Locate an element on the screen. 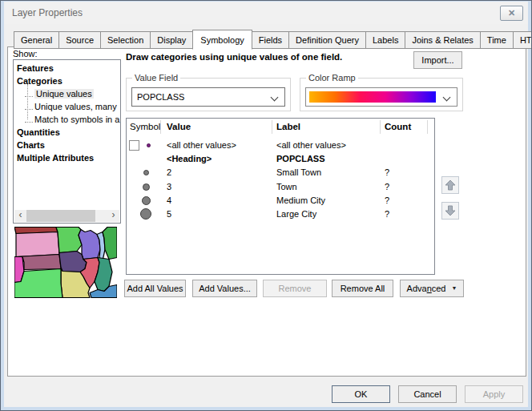  color-ramp-group: Color Ramp is located at coordinates (381, 95).